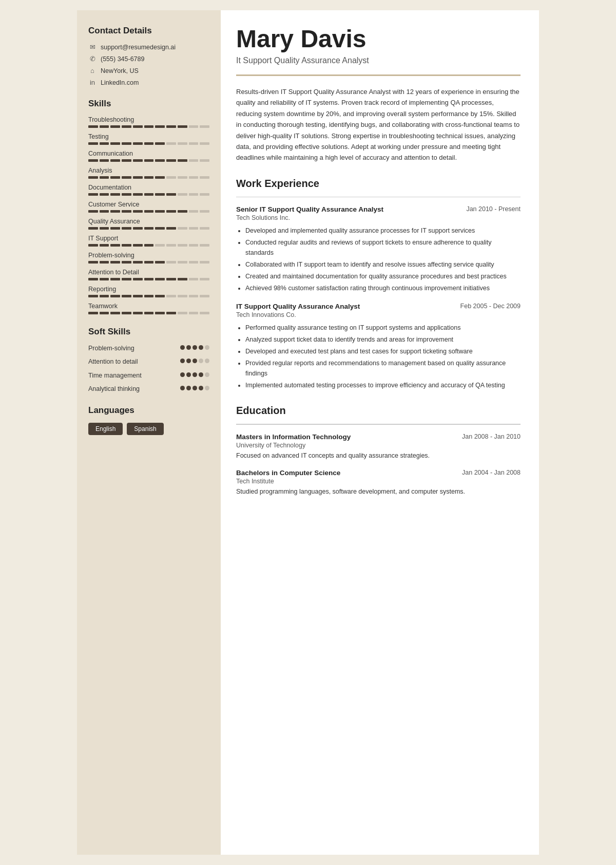 The image size is (616, 865). I want to click on languages-heading: Languages, so click(149, 410).